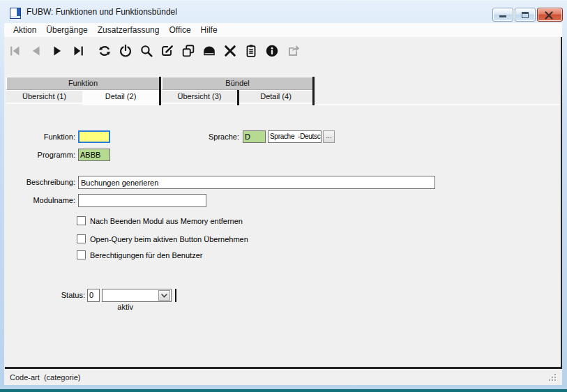  What do you see at coordinates (199, 97) in the screenshot?
I see `tab-uebersicht-3: Übersicht (3)` at bounding box center [199, 97].